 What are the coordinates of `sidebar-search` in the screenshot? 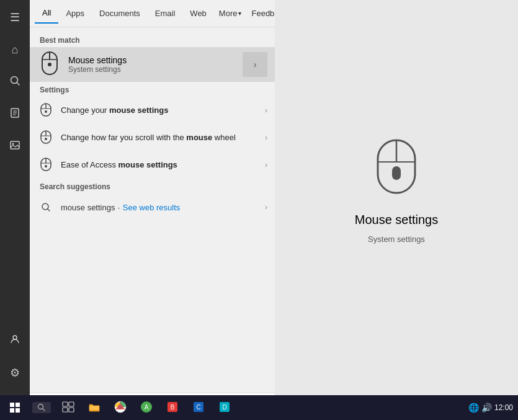 It's located at (15, 82).